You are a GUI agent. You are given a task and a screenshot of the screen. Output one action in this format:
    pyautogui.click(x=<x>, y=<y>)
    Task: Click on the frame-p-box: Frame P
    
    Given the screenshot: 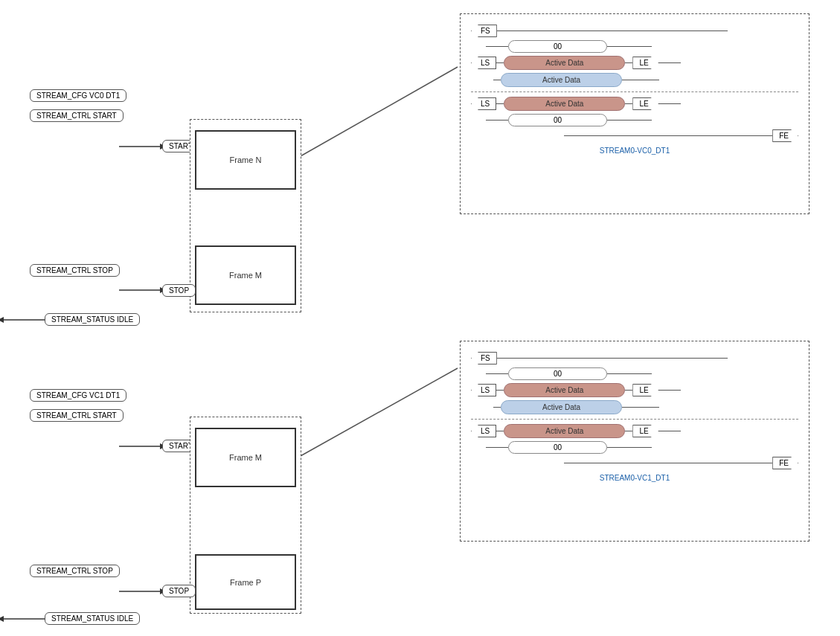 What is the action you would take?
    pyautogui.click(x=246, y=582)
    